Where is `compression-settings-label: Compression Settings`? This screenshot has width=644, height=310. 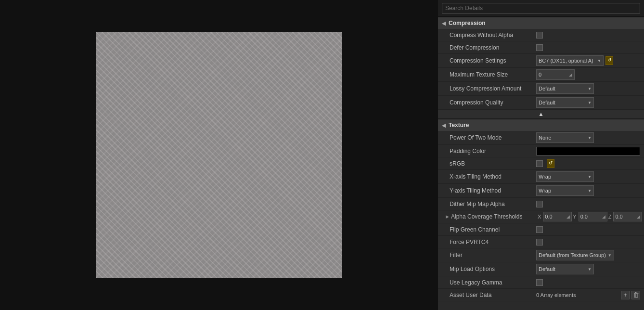 compression-settings-label: Compression Settings is located at coordinates (493, 61).